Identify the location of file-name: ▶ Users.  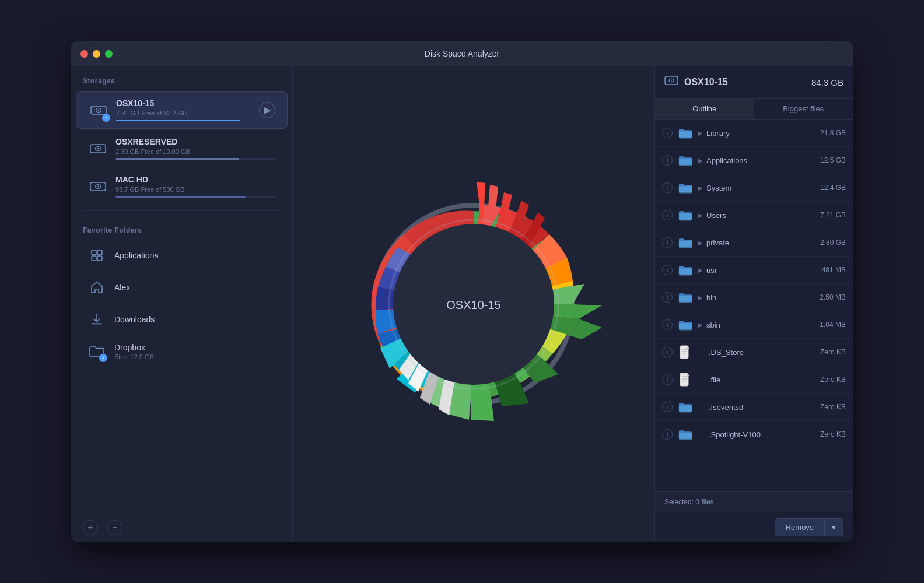
(757, 216).